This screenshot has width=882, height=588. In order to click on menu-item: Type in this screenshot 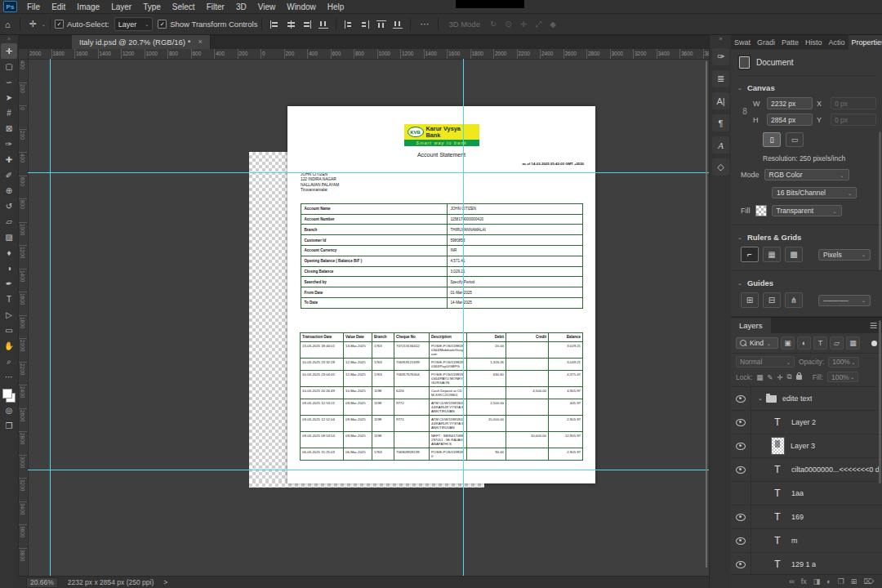, I will do `click(152, 7)`.